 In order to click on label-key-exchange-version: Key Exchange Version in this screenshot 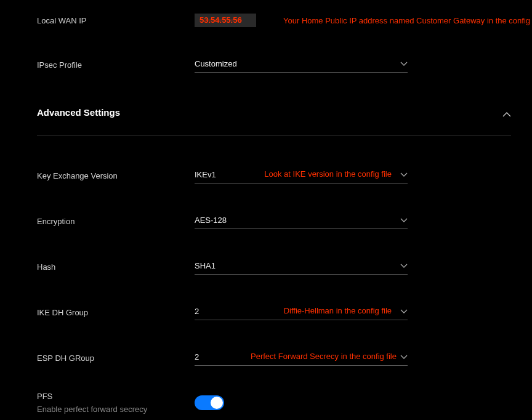, I will do `click(116, 176)`.